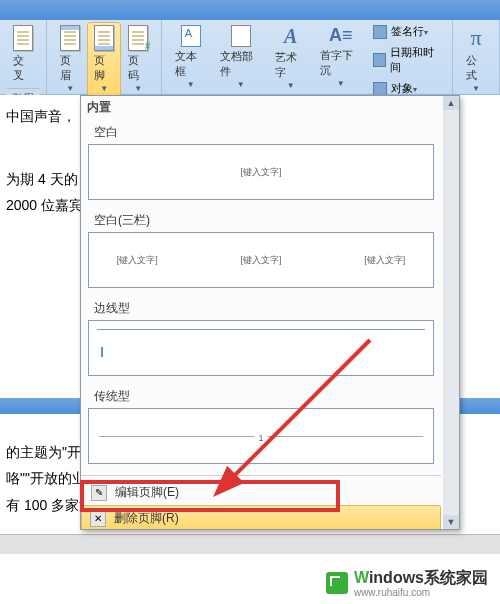 This screenshot has width=500, height=604. Describe the element at coordinates (261, 308) in the screenshot. I see `gallery-item-label: 边线型` at that location.